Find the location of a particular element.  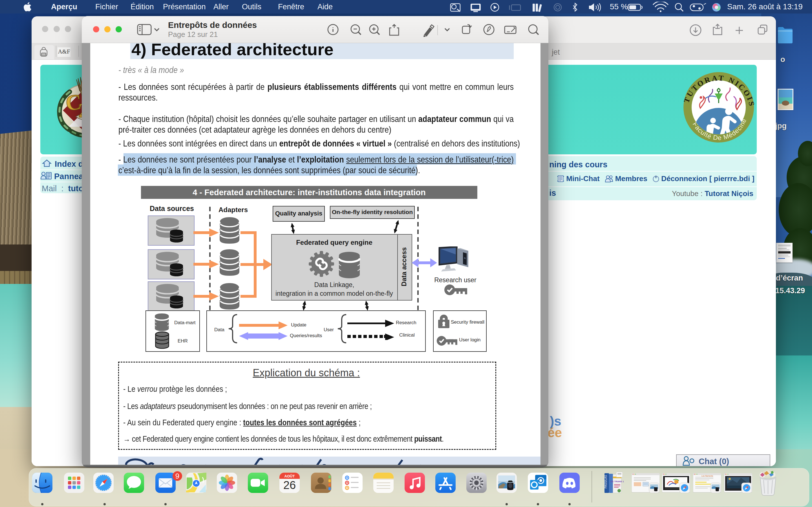

svg-text: UE TRANS 1 is located at coordinates (617, 482).